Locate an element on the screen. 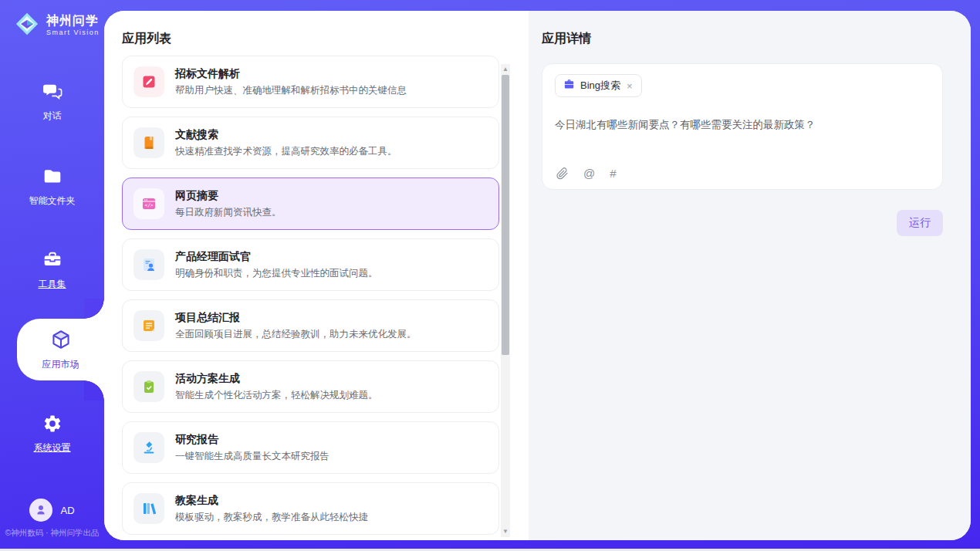 The height and width of the screenshot is (551, 980). hash-icon: # is located at coordinates (613, 173).